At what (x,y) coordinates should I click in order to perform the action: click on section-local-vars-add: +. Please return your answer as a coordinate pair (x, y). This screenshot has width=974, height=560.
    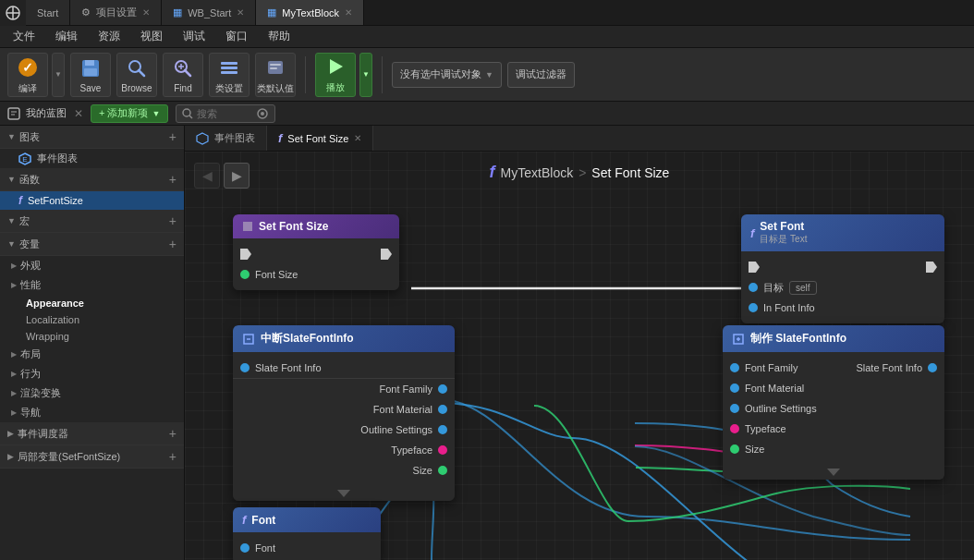
    Looking at the image, I should click on (173, 457).